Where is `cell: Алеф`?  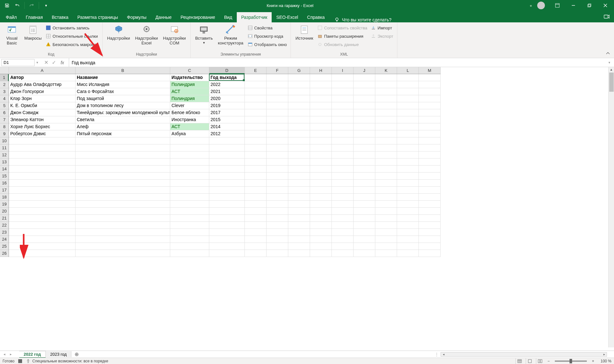
cell: Алеф is located at coordinates (123, 127).